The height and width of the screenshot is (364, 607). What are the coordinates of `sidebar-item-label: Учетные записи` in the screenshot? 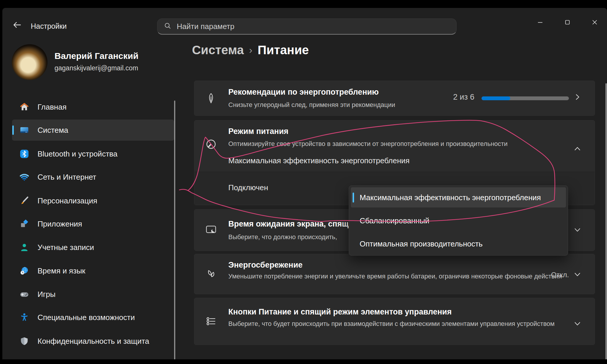 It's located at (66, 247).